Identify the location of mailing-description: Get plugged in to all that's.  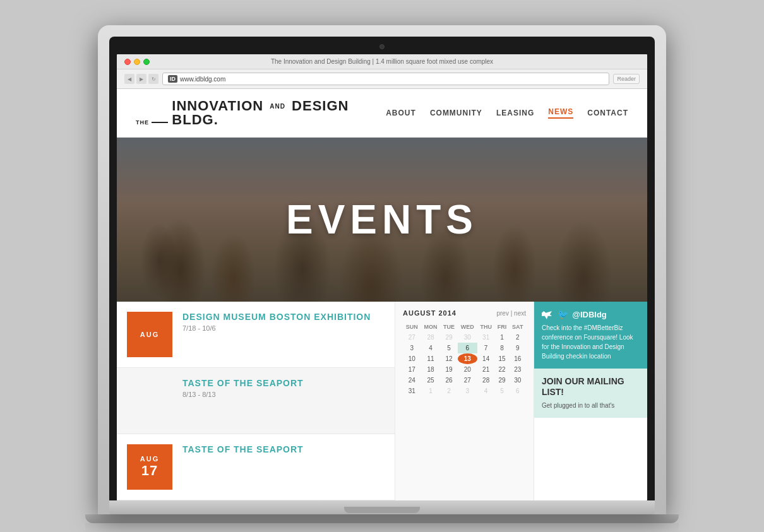
(591, 406).